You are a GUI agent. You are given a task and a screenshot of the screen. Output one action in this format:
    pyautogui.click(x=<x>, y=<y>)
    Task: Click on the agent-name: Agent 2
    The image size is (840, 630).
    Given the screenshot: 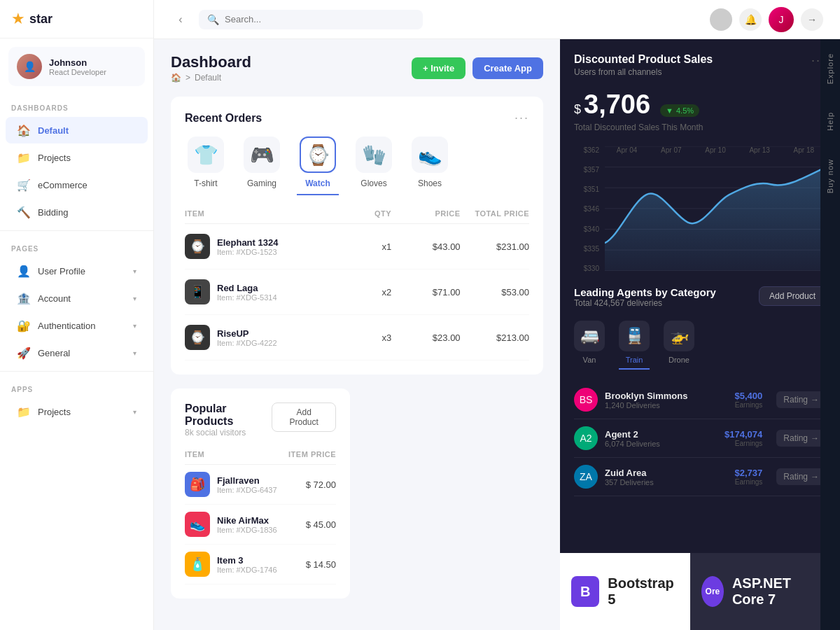 What is the action you would take?
    pyautogui.click(x=633, y=434)
    